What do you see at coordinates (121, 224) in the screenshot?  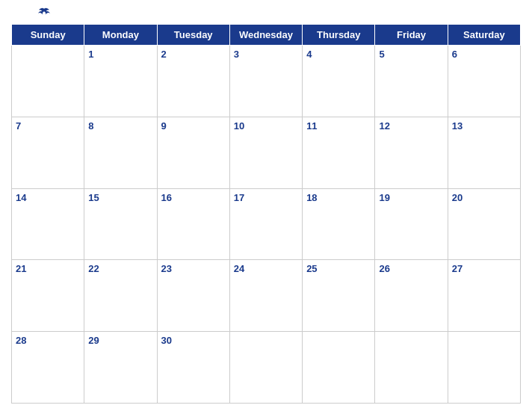 I see `calendar-cell: 15` at bounding box center [121, 224].